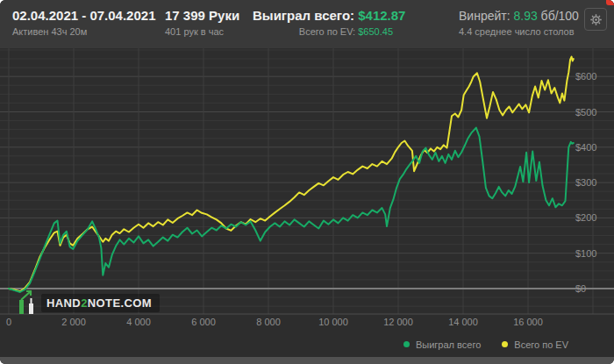 This screenshot has height=364, width=614. I want to click on x-tick-label: 12 000, so click(398, 322).